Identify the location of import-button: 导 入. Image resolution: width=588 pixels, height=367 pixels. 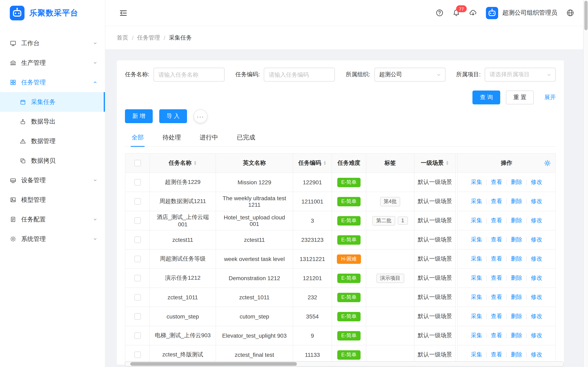
(173, 116).